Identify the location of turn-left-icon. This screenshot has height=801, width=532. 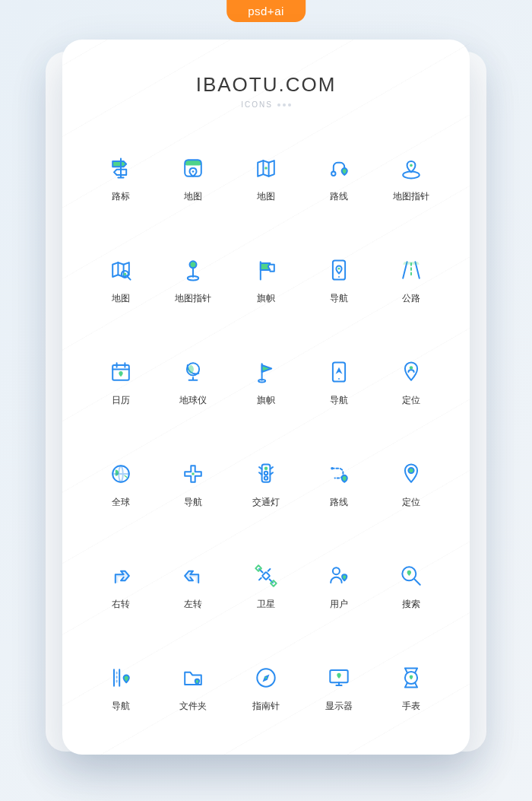
(193, 576).